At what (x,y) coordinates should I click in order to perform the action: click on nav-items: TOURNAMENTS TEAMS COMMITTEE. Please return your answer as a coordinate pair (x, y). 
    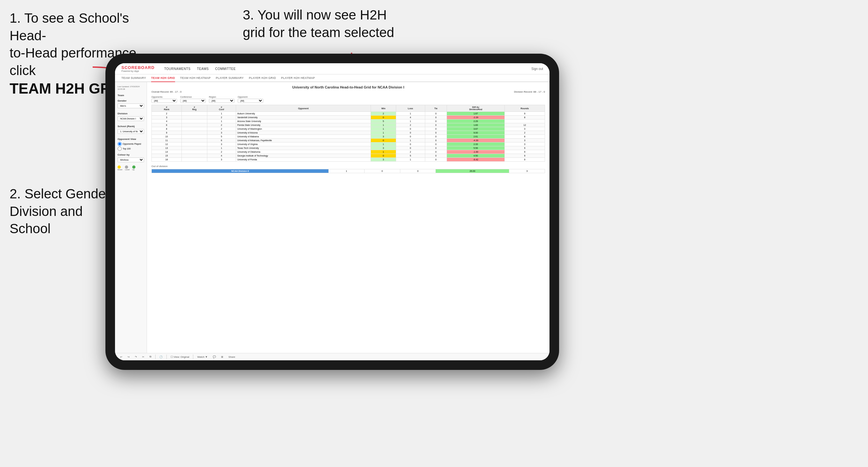
    Looking at the image, I should click on (343, 69).